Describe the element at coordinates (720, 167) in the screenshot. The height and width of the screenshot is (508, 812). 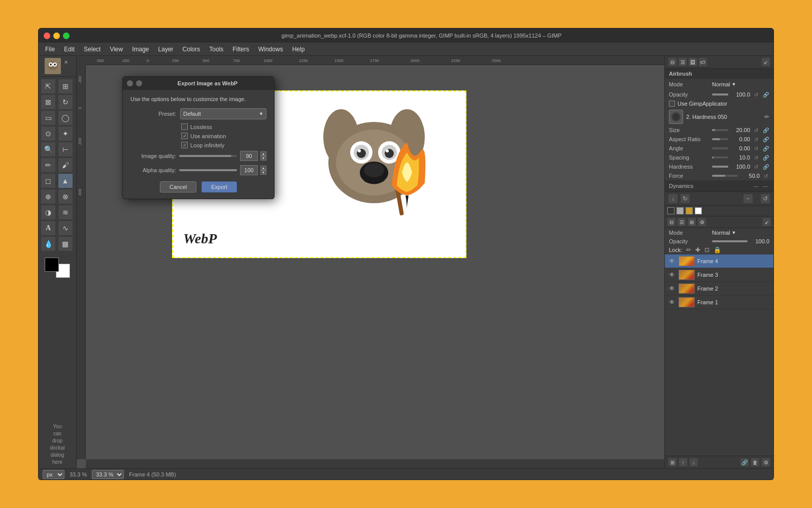
I see `hardness-track` at that location.